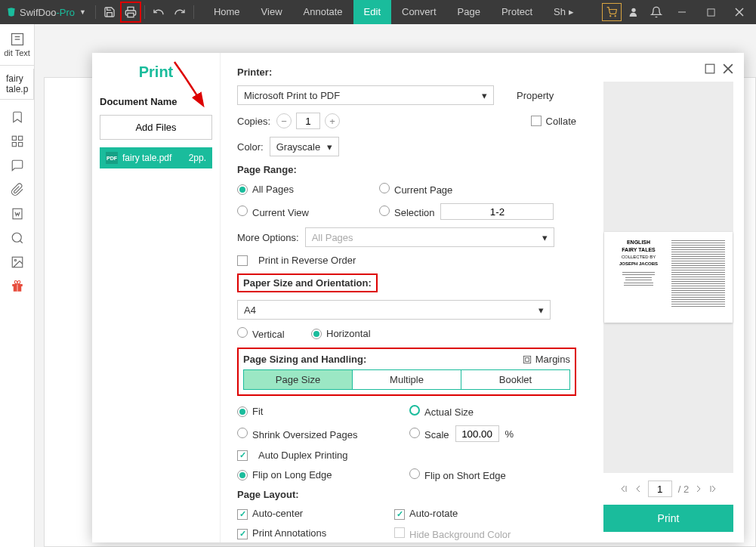 The height and width of the screenshot is (547, 756). I want to click on save-icon, so click(110, 12).